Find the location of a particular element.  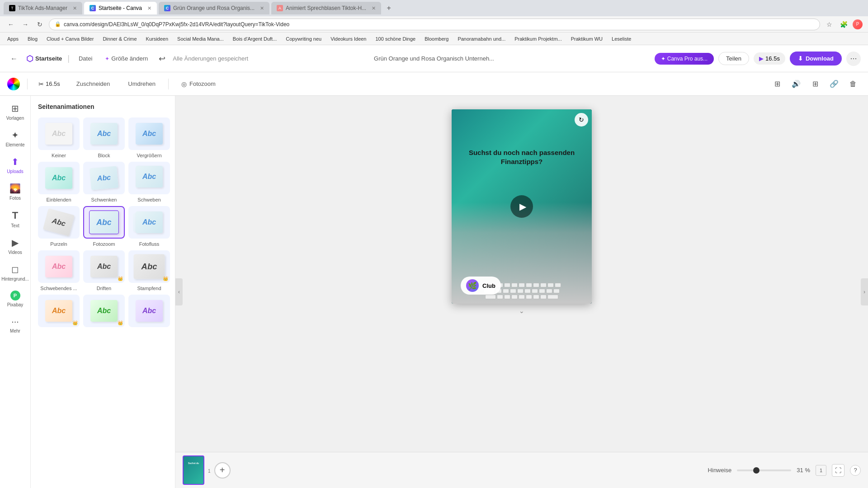

canva-pro-button: ✦ Canva Pro aus... is located at coordinates (684, 59).